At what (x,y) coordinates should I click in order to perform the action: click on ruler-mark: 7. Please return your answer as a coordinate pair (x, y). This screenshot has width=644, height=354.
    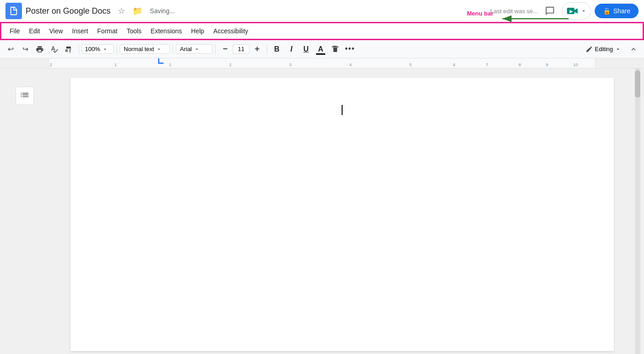
    Looking at the image, I should click on (487, 65).